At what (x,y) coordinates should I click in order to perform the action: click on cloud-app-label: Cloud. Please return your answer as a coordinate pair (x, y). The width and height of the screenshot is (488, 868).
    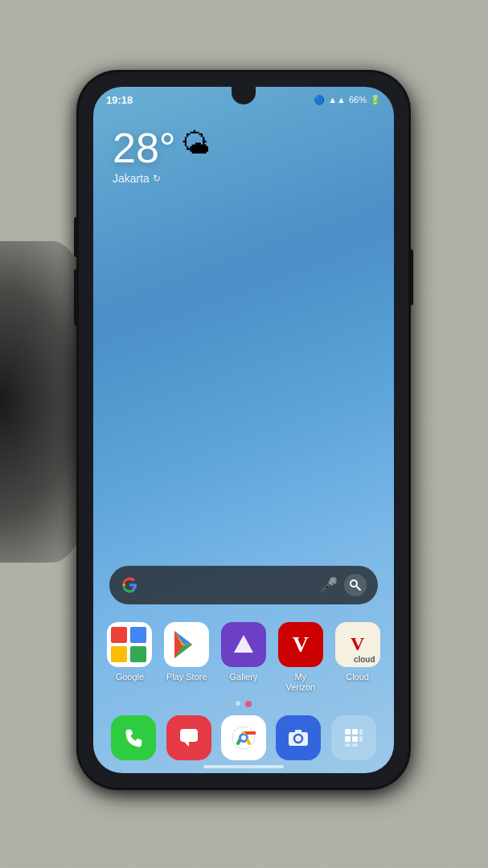
    Looking at the image, I should click on (357, 677).